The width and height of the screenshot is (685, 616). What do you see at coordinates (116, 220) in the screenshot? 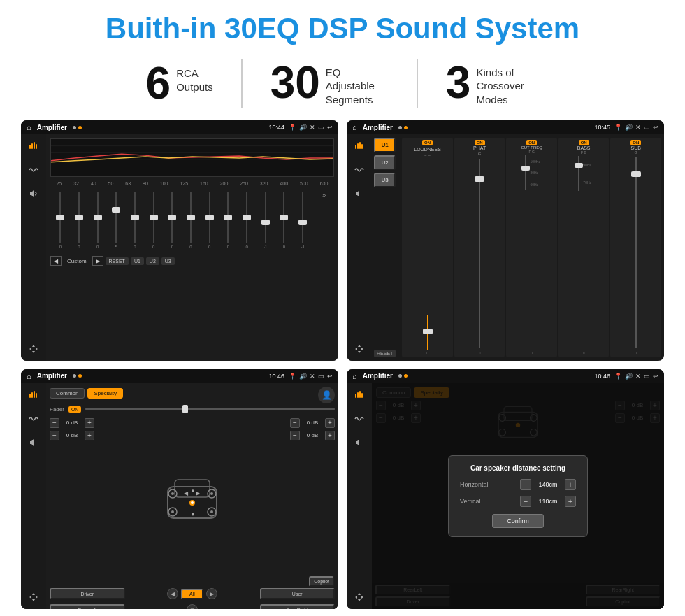
I see `slider-4: 5` at bounding box center [116, 220].